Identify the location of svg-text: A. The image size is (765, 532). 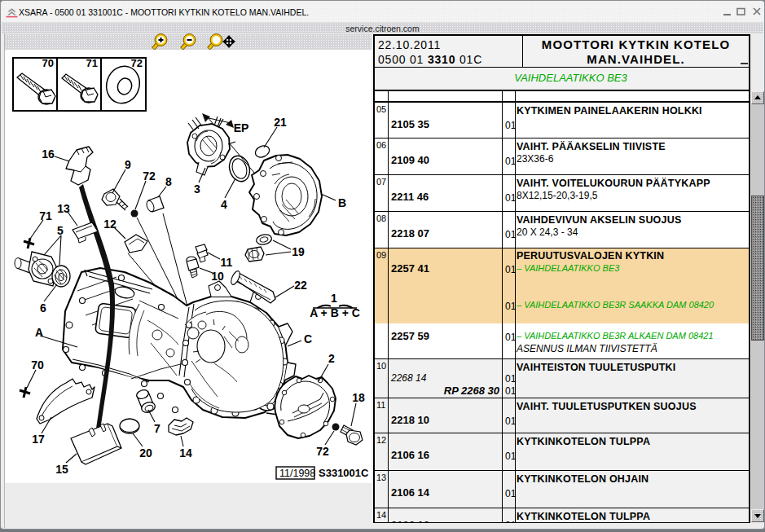
(39, 332).